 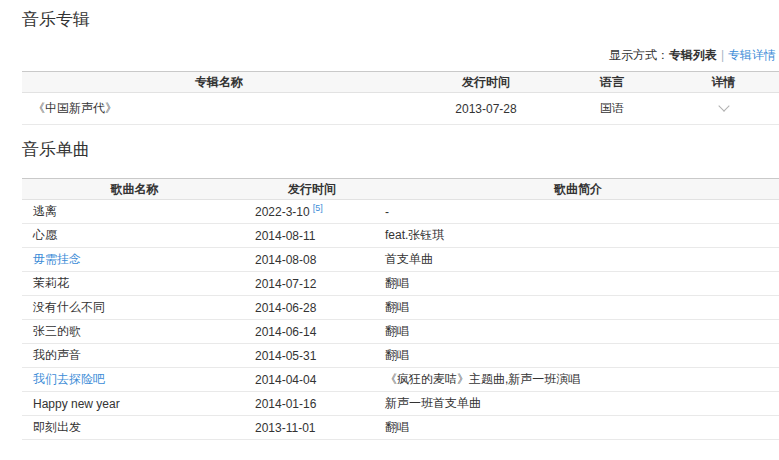 What do you see at coordinates (400, 332) in the screenshot?
I see `song-row: 张三的歌2014-06-14翻唱` at bounding box center [400, 332].